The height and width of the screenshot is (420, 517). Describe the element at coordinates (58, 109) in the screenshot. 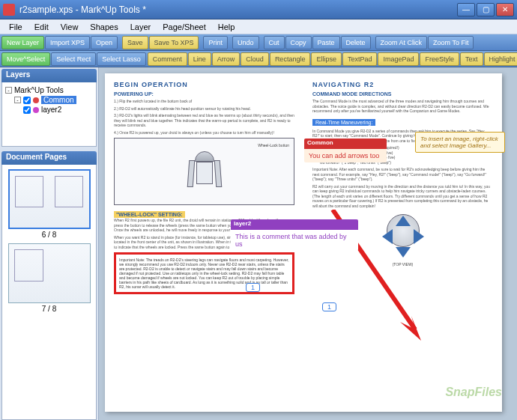

I see `tree-layer-layer2: layer2` at that location.